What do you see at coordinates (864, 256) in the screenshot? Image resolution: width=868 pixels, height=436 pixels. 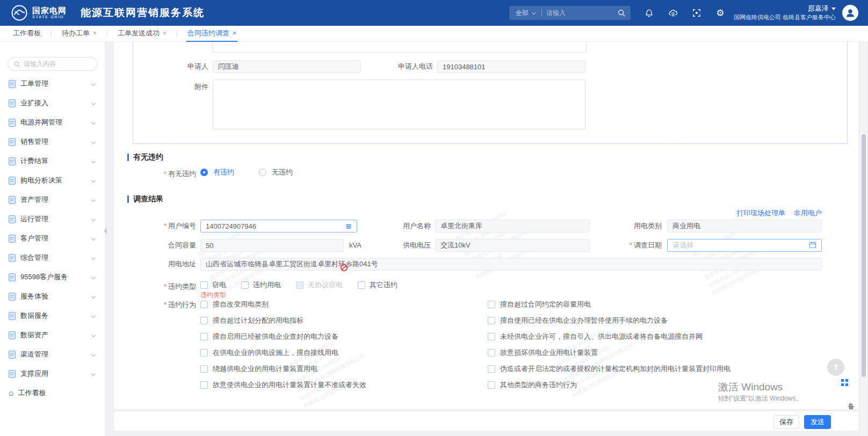 I see `scrollbar-thumb` at bounding box center [864, 256].